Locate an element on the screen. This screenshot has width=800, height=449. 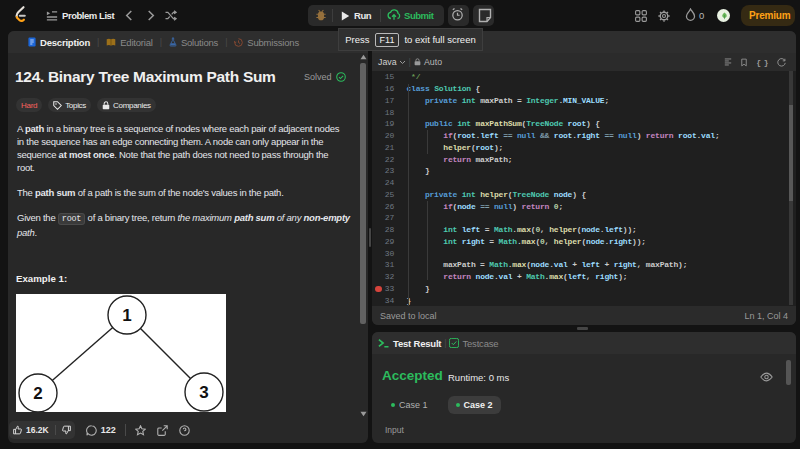
svg-text: 1 is located at coordinates (126, 316).